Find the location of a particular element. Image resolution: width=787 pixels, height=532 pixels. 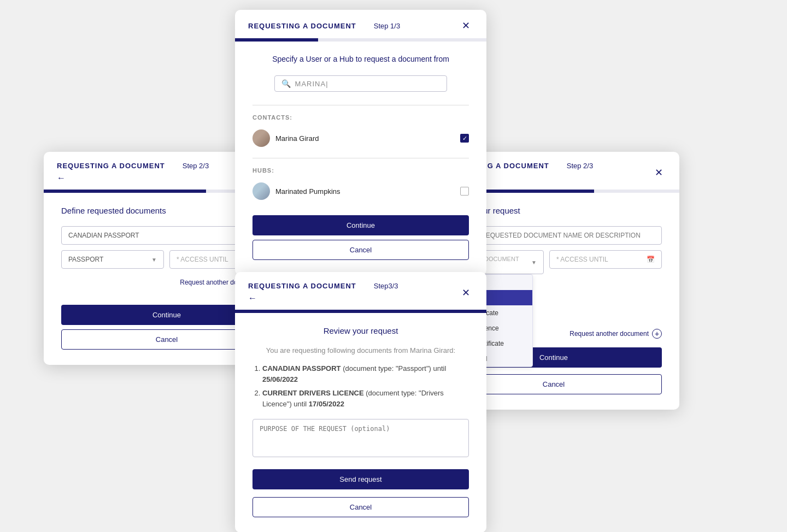

review-item-2-name: CURRENT DRIVERS LICENCE is located at coordinates (313, 393).